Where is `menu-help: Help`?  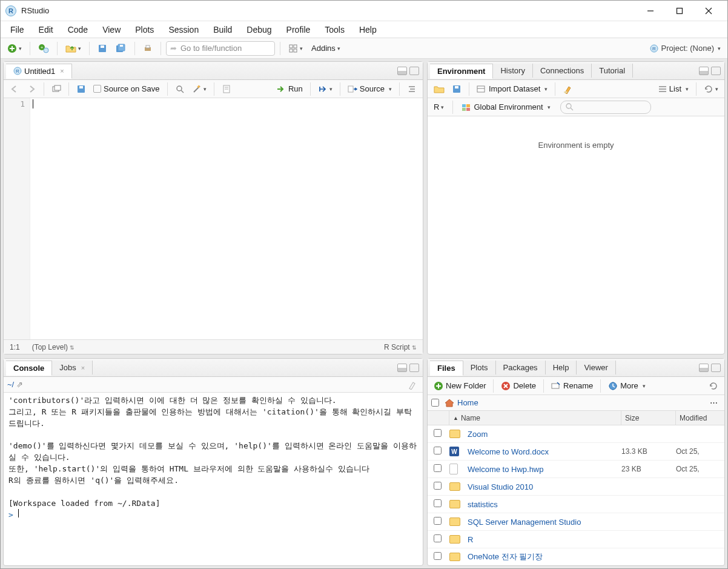
menu-help: Help is located at coordinates (368, 30).